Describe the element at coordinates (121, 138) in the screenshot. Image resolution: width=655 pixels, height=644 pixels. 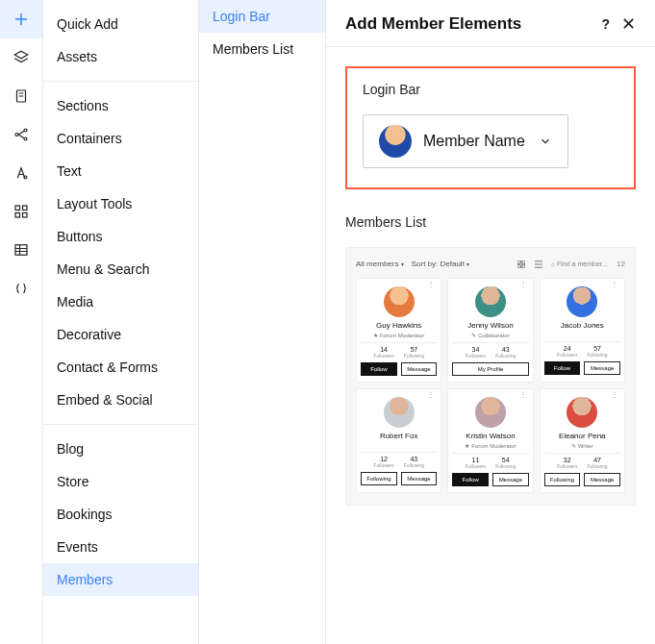
I see `category-containers: Containers` at that location.